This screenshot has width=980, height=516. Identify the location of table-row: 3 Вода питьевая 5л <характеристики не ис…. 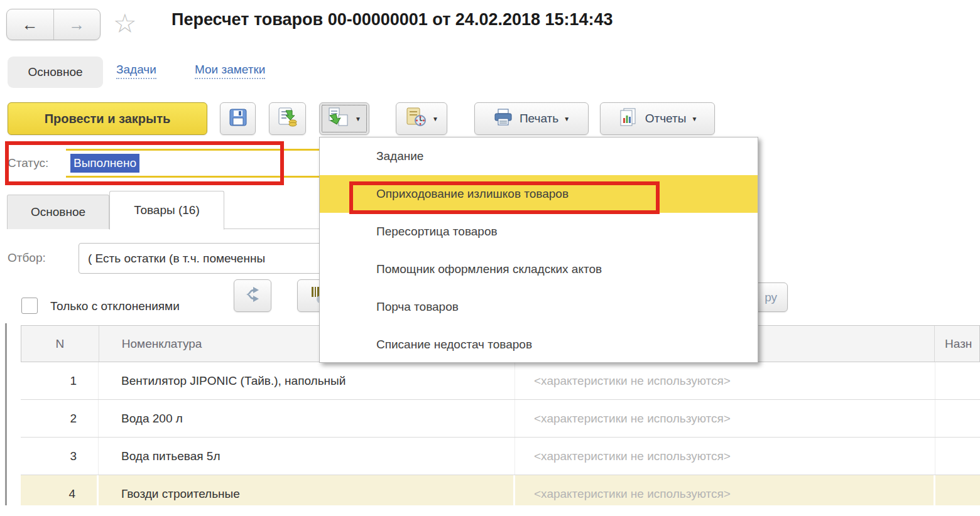
(500, 456).